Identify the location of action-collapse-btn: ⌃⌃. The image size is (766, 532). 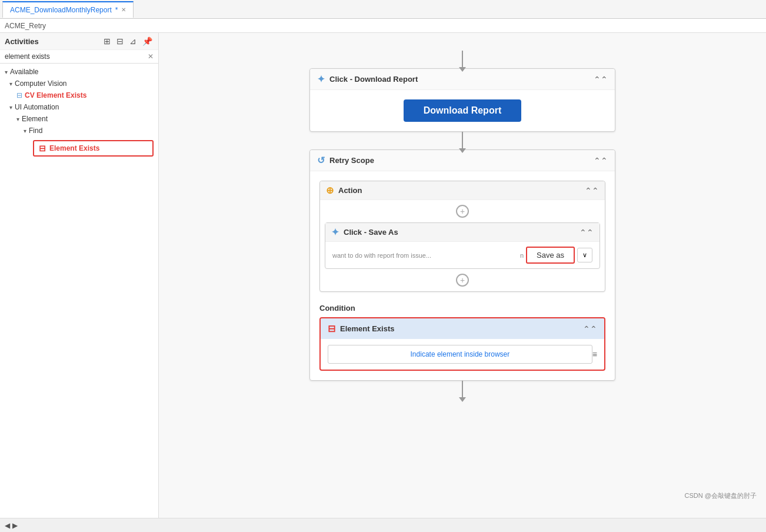
(592, 191).